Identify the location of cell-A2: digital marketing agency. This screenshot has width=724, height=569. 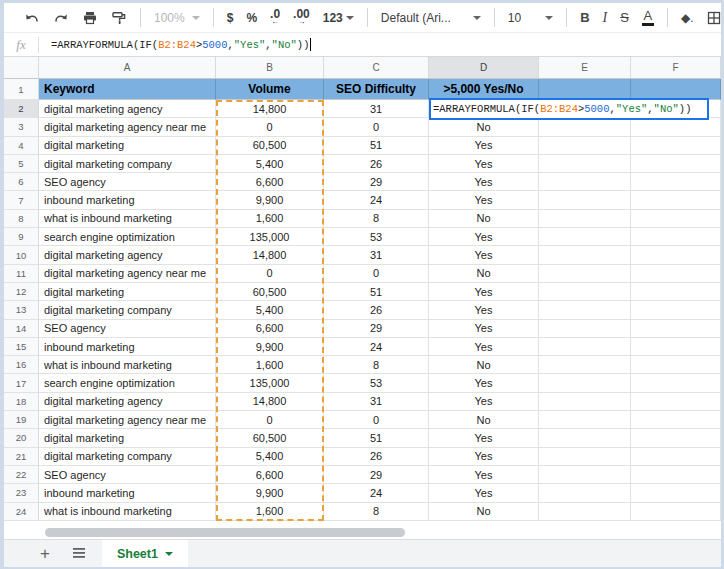
(128, 109).